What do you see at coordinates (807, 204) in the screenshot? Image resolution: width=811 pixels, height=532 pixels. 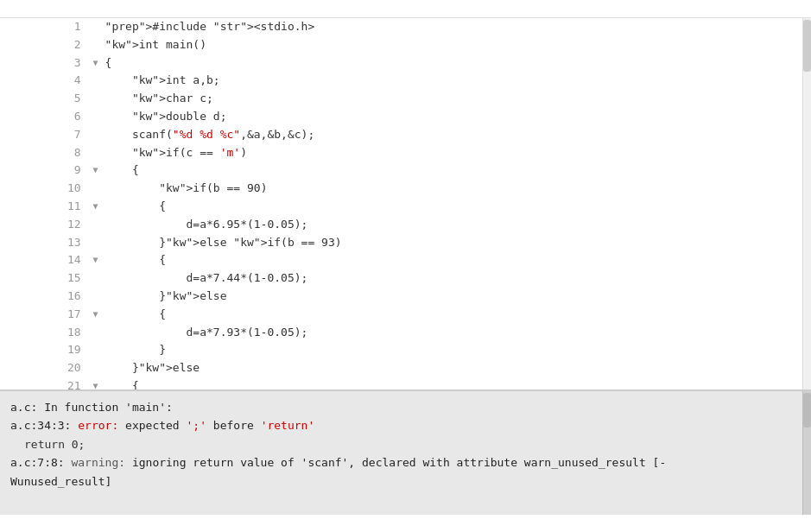 I see `code-scrollbar` at bounding box center [807, 204].